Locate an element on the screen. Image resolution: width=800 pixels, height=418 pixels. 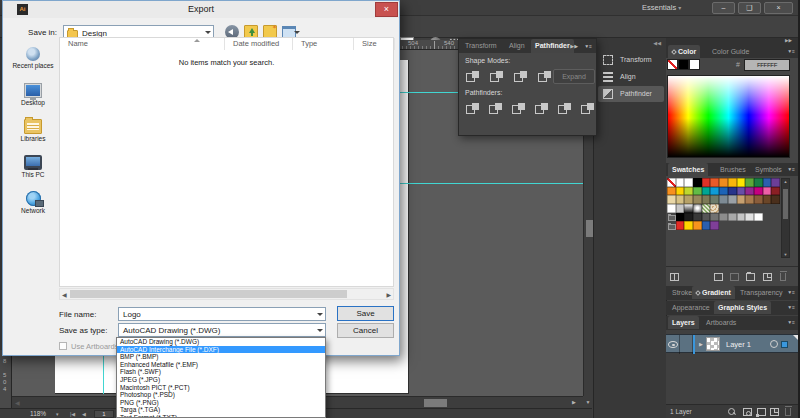
delete-layer-icon is located at coordinates (788, 412).